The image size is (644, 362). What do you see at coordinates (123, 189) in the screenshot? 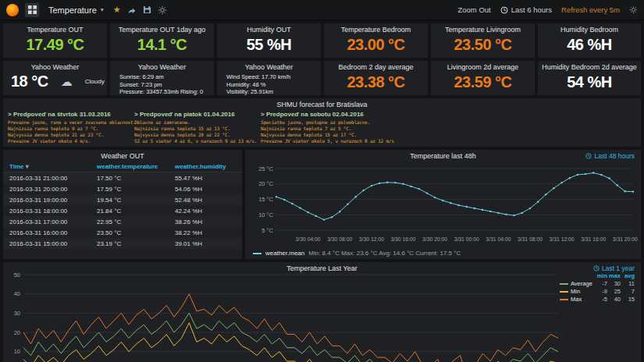
I see `table-row: 2016-03-31 20:00:0017.59 °C54.06 %H` at bounding box center [123, 189].